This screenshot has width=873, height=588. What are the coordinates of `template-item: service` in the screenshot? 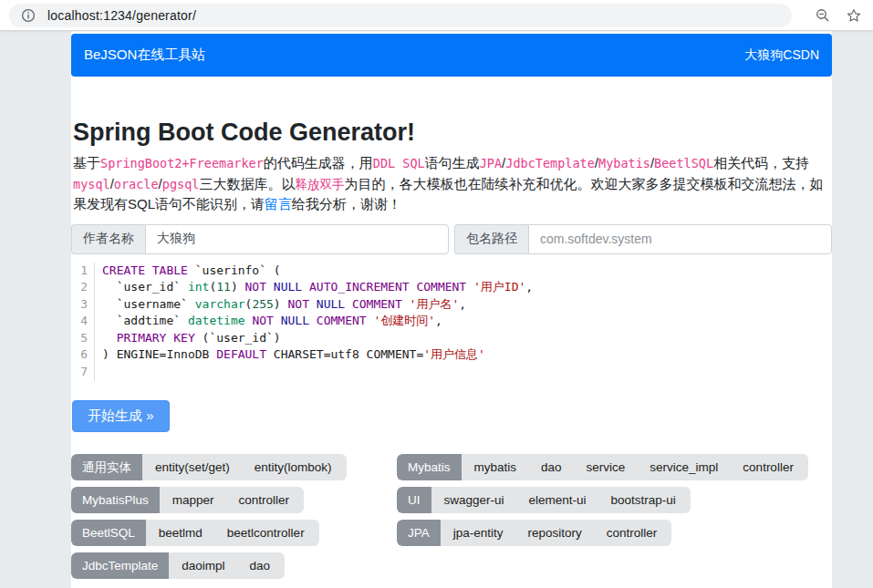 It's located at (606, 467).